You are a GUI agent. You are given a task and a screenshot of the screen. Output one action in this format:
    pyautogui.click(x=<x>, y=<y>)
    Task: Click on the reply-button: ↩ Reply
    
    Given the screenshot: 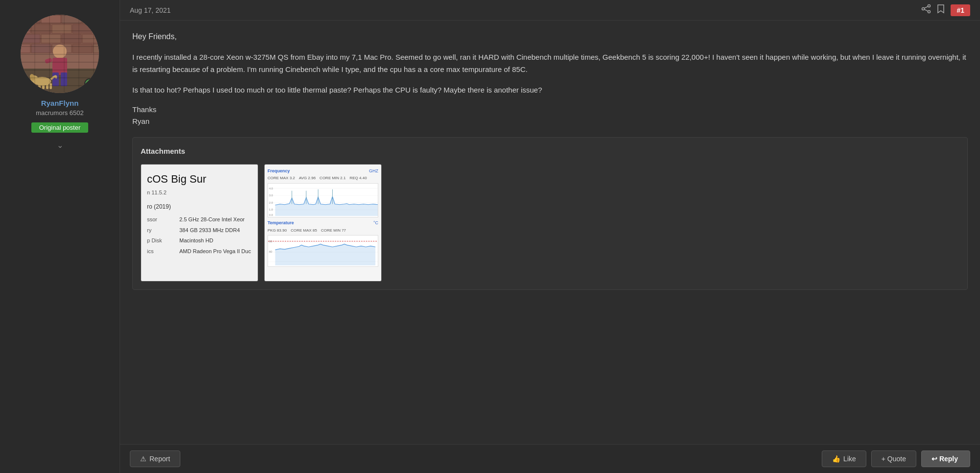 What is the action you would take?
    pyautogui.click(x=946, y=459)
    